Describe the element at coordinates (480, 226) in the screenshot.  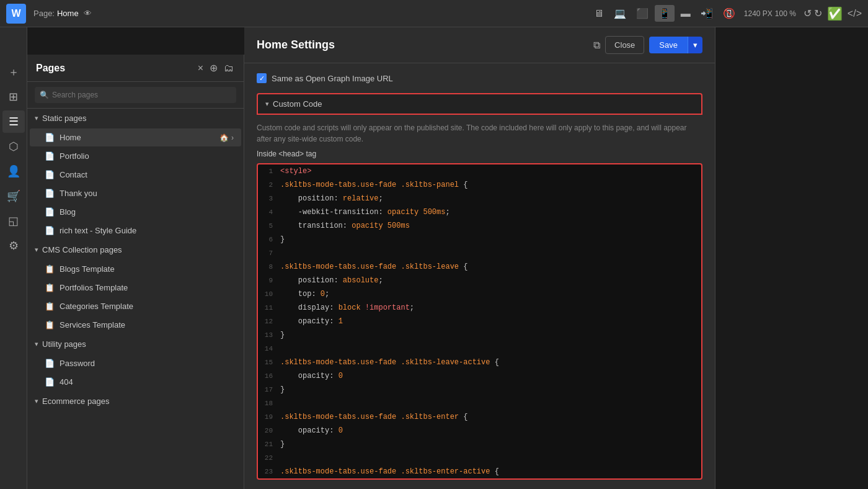
I see `code-line-5: 5 transition: opacity 500ms` at that location.